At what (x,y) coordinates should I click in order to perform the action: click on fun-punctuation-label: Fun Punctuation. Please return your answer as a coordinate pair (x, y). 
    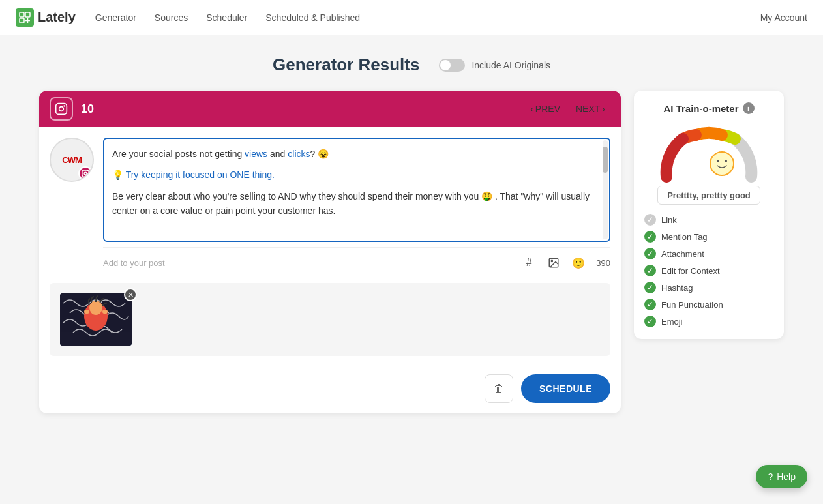
    Looking at the image, I should click on (693, 305).